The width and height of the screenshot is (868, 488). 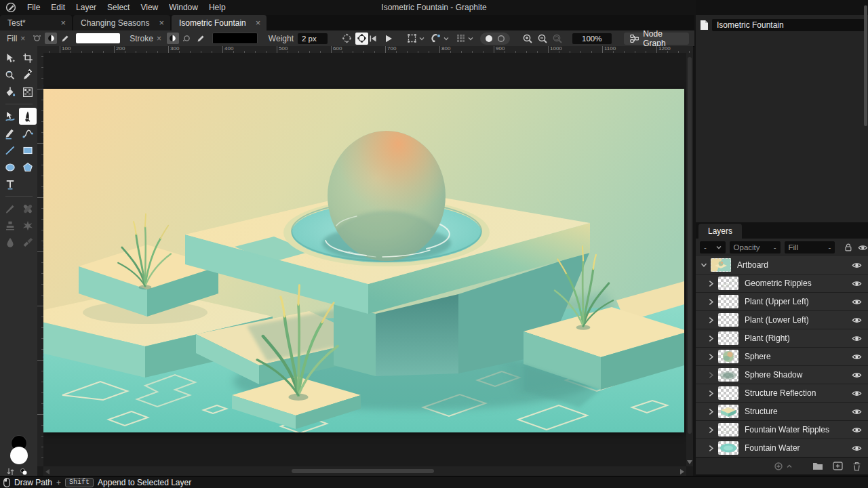 What do you see at coordinates (183, 7) in the screenshot?
I see `menu-window: Window` at bounding box center [183, 7].